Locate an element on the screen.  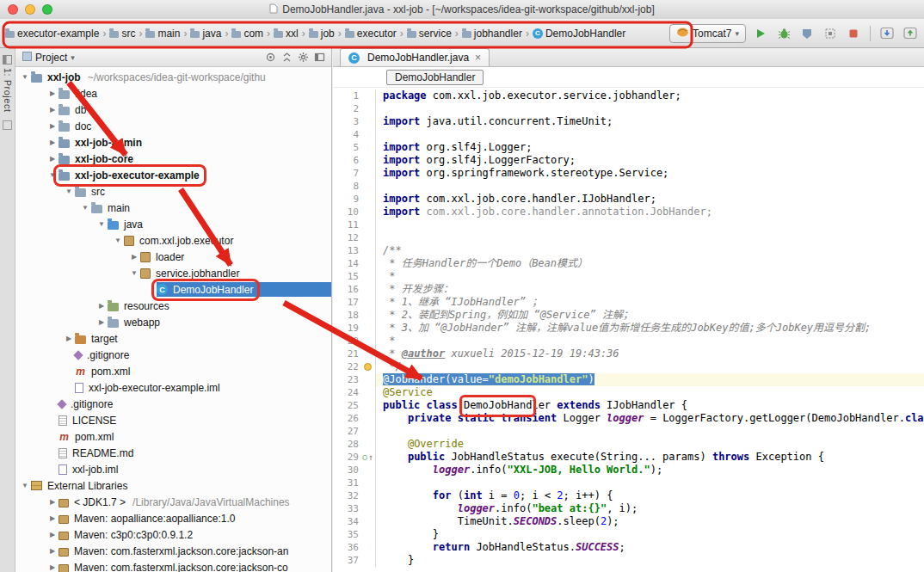
tree-item-External Libraries: ▼External Libraries is located at coordinates (174, 485).